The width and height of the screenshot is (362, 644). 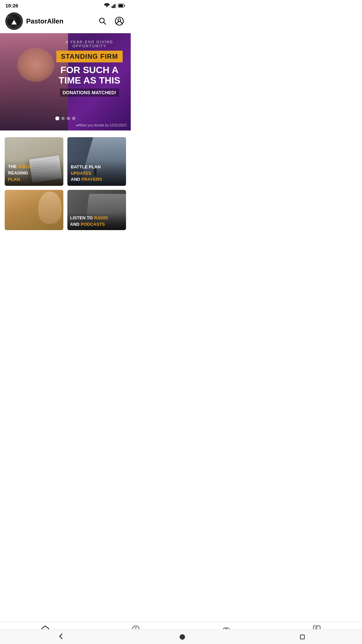 I want to click on header-actions, so click(x=111, y=21).